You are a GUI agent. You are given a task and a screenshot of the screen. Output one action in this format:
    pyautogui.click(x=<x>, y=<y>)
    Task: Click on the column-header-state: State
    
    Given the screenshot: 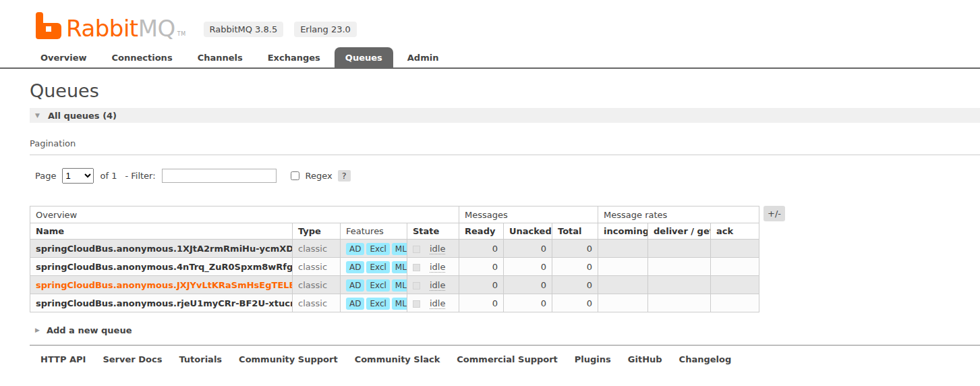 What is the action you would take?
    pyautogui.click(x=433, y=231)
    